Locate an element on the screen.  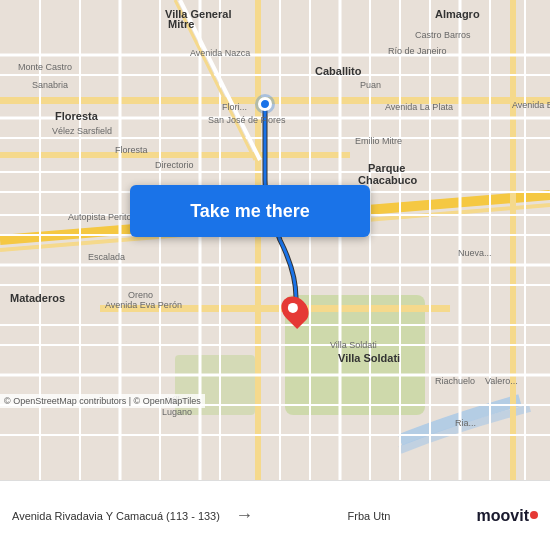
take-me-there-button: Take me there is located at coordinates (250, 211).